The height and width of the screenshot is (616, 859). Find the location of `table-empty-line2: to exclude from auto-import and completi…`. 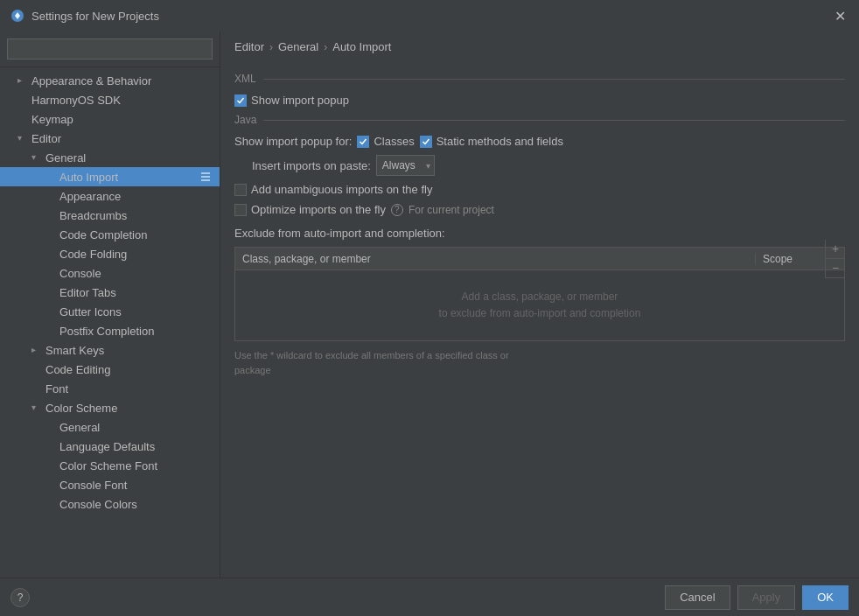

table-empty-line2: to exclude from auto-import and completi… is located at coordinates (541, 313).